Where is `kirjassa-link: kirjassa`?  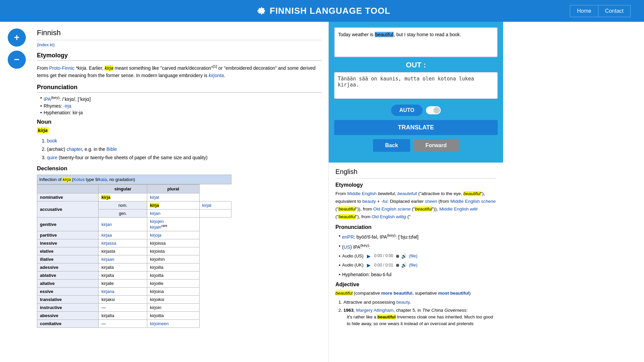 kirjassa-link: kirjassa is located at coordinates (109, 243).